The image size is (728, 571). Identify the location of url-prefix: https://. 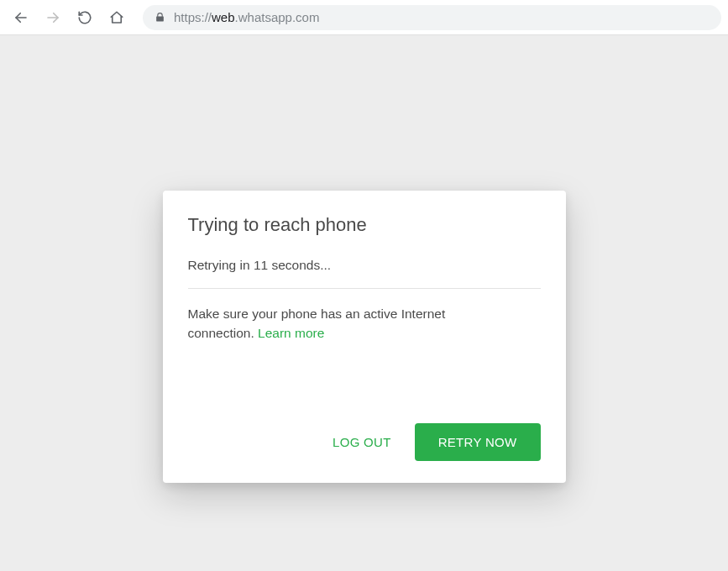
(193, 17).